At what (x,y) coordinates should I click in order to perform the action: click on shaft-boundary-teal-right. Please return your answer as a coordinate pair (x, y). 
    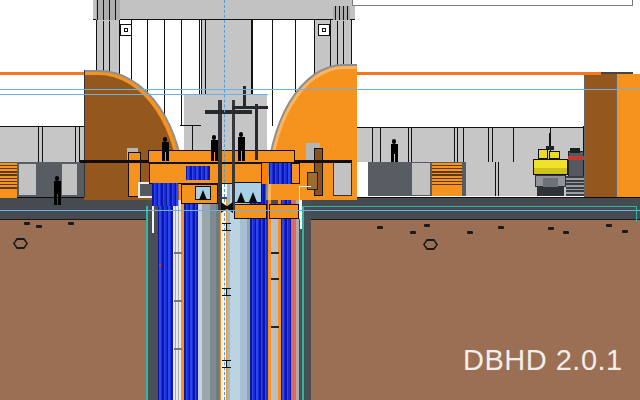
    Looking at the image, I should click on (303, 303).